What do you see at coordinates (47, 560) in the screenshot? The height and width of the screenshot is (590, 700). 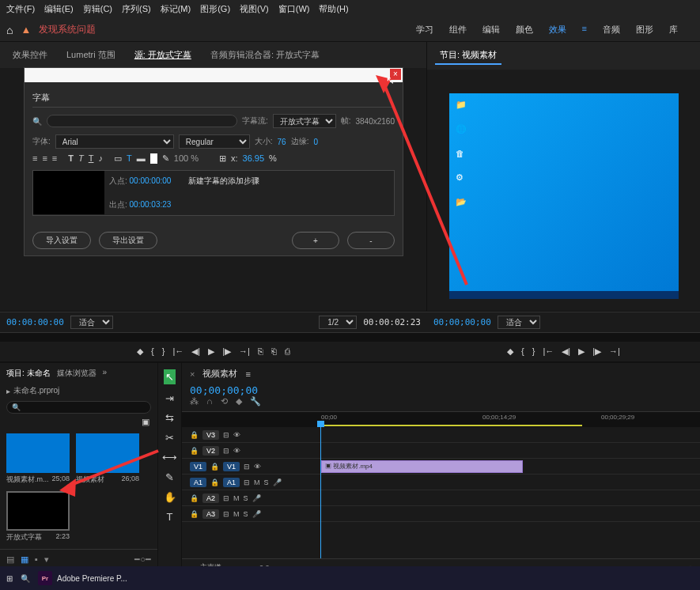 I see `sort-icon: ▾` at bounding box center [47, 560].